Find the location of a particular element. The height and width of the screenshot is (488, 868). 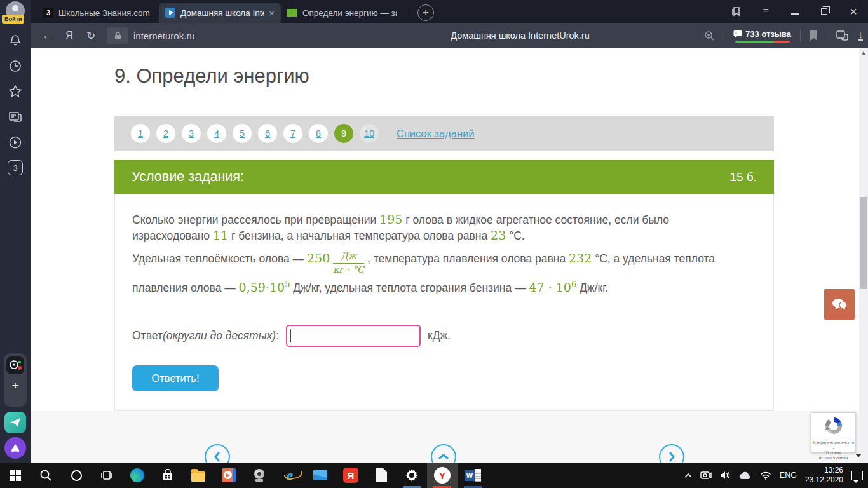

scrollbar-up-arrow is located at coordinates (864, 53).